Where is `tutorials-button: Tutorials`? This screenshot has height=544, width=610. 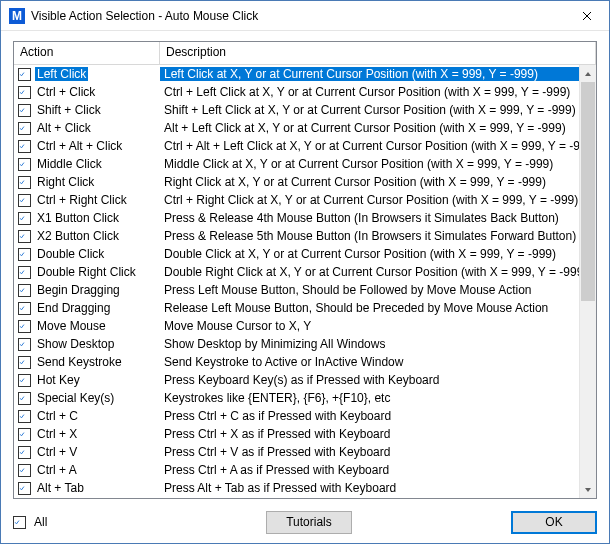
tutorials-button: Tutorials is located at coordinates (309, 522).